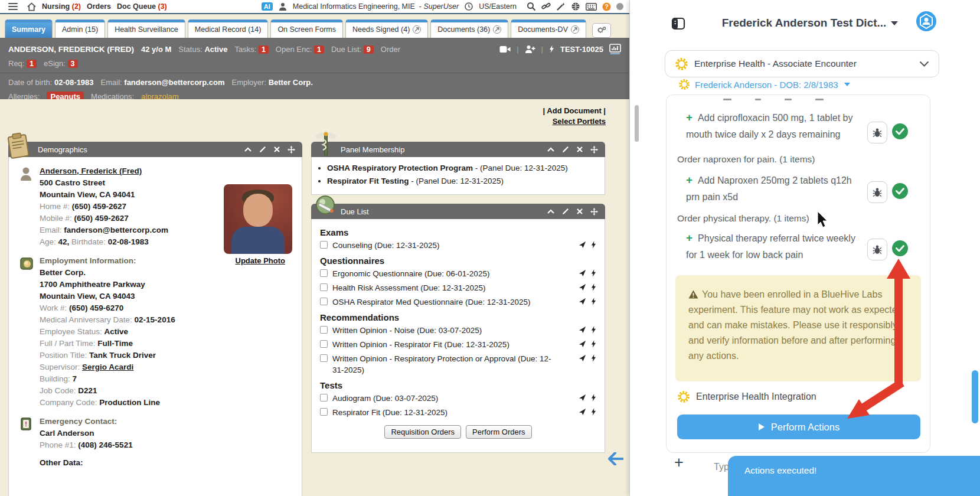  Describe the element at coordinates (228, 28) in the screenshot. I see `tab-medical-record: Medical Record (14)` at that location.